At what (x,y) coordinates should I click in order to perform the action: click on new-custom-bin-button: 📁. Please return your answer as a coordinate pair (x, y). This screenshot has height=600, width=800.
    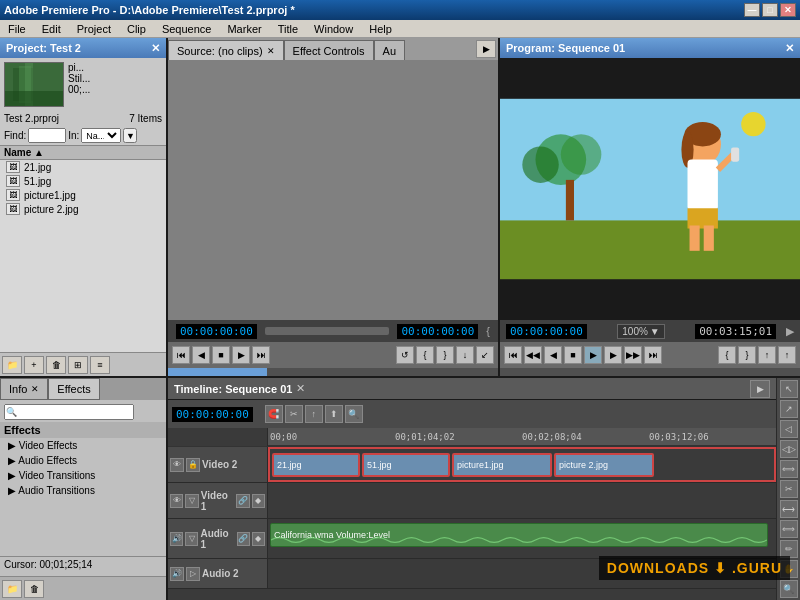
    Looking at the image, I should click on (12, 589).